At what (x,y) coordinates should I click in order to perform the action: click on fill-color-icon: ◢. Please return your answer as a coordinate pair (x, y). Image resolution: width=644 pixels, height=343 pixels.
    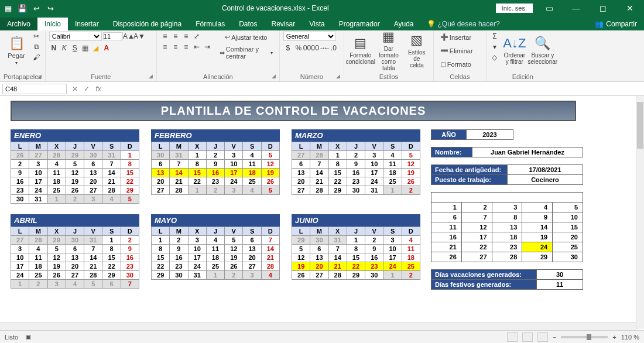
    Looking at the image, I should click on (96, 48).